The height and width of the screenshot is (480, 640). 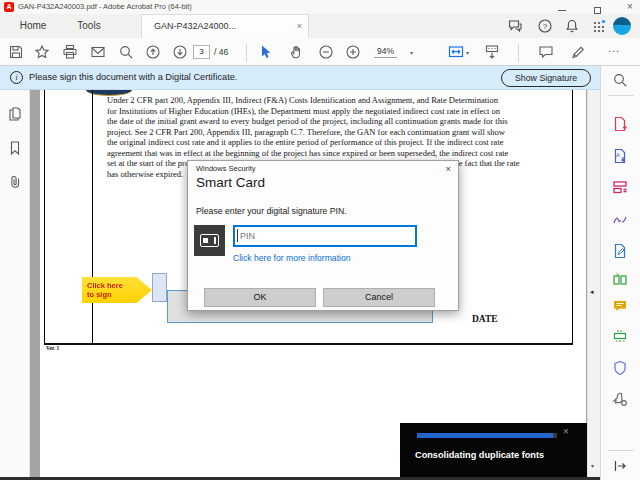 What do you see at coordinates (594, 285) in the screenshot?
I see `vertical-scrollbar: ◂ ▾` at bounding box center [594, 285].